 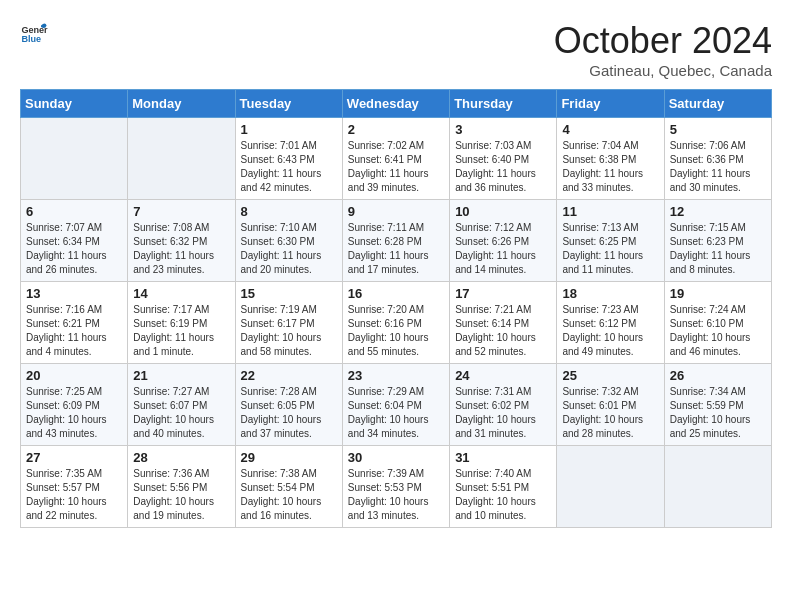 I want to click on day-info: Sunrise: 7:40 AM Sunset: 5:51 PM Dayligh…, so click(x=503, y=495).